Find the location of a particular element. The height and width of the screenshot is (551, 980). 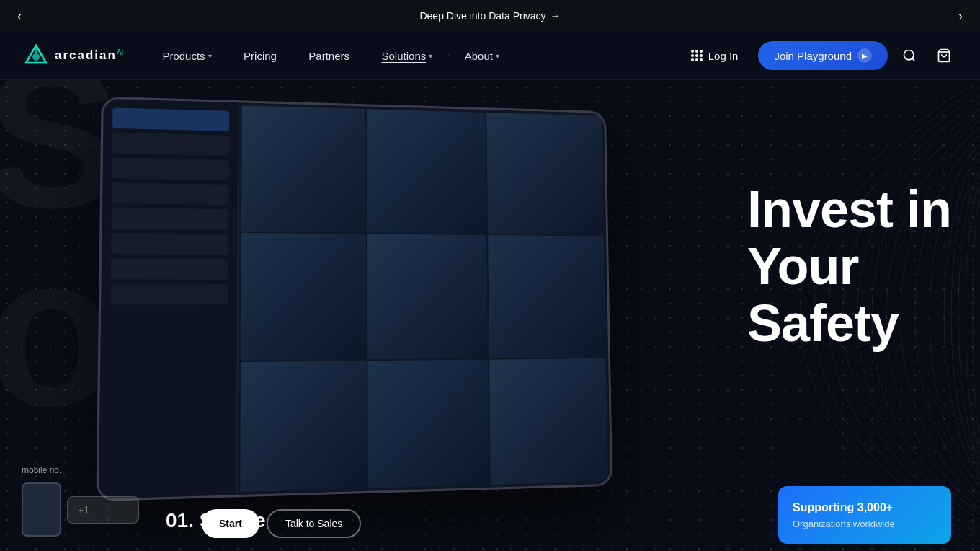

vertical-divider is located at coordinates (656, 232).